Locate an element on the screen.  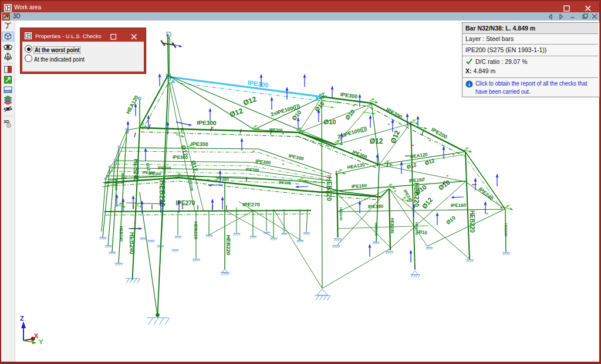
svg-text: Z is located at coordinates (22, 318).